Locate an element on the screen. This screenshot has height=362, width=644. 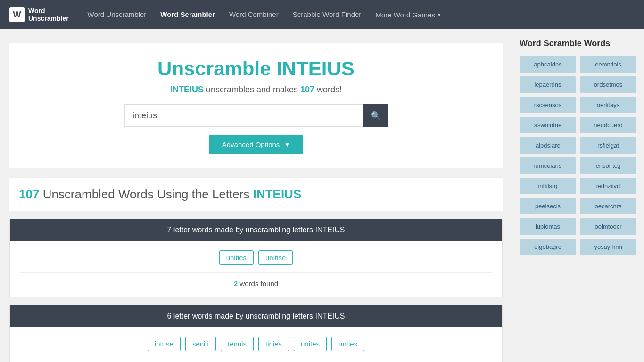
advanced-options-button: Advanced Options ▼ is located at coordinates (256, 144).